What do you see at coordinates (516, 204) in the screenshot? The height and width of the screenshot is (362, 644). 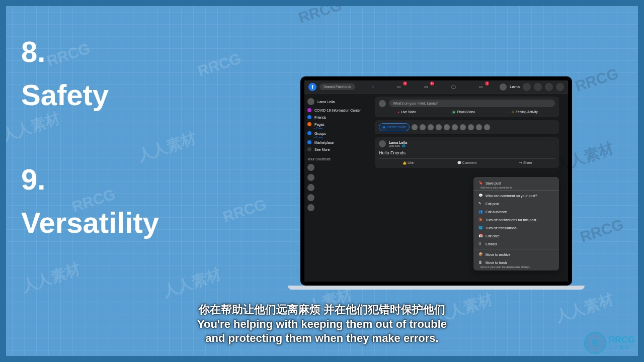 I see `menu-edit-post: ✎Edit post` at bounding box center [516, 204].